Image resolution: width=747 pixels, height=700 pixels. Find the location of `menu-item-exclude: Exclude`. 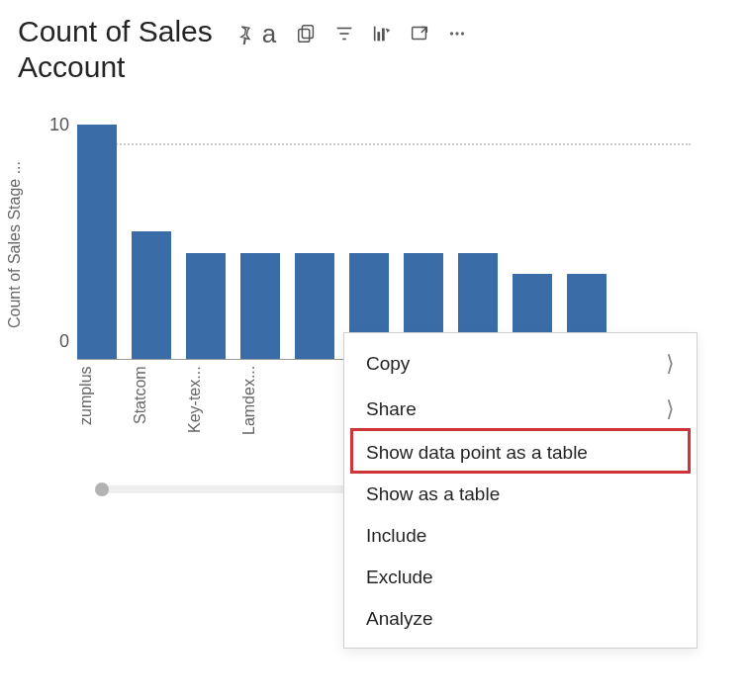

menu-item-exclude: Exclude is located at coordinates (520, 577).